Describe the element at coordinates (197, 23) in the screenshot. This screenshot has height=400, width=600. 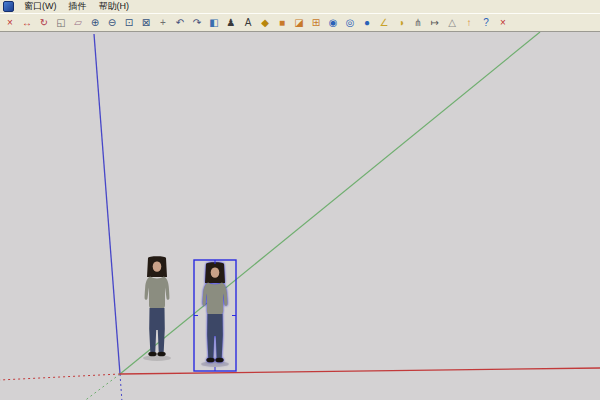
I see `redo-icon: ↷` at that location.